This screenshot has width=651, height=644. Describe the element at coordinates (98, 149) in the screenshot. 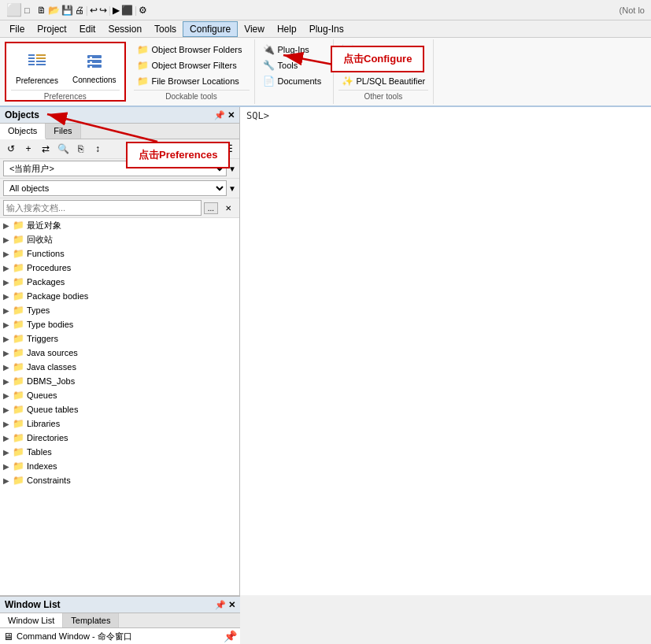

I see `move-btn: ↕` at that location.